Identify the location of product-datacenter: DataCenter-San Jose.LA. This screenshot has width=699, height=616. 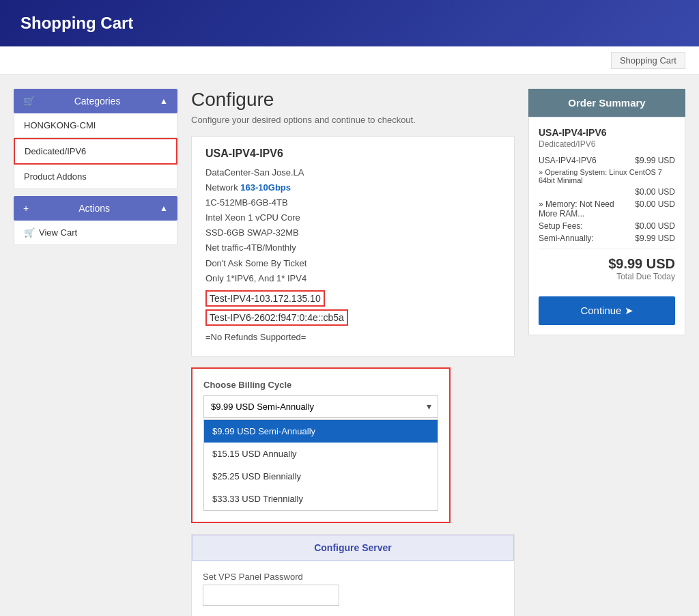
(353, 173).